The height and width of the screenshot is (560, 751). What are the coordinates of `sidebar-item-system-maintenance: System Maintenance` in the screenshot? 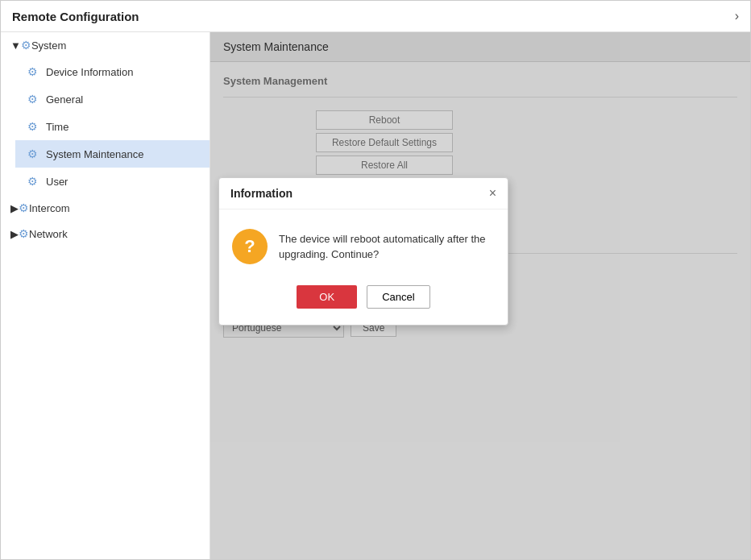 It's located at (113, 154).